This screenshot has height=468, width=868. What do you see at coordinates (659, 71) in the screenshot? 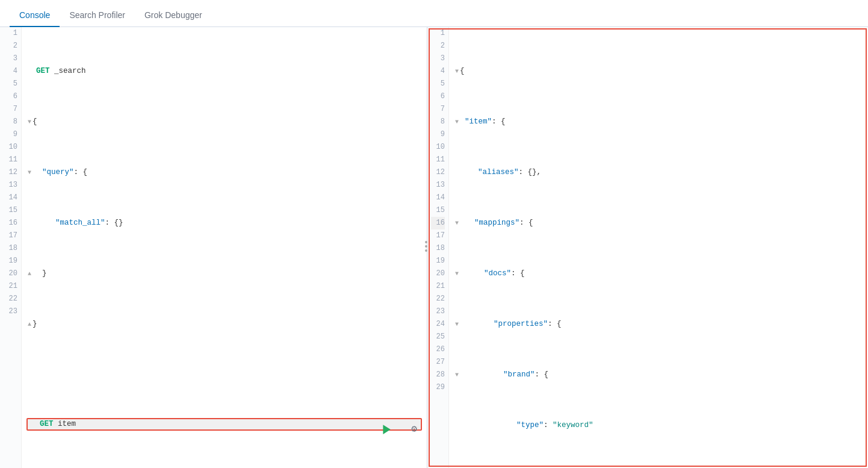
I see `r-code-line-1: ▼ {` at bounding box center [659, 71].